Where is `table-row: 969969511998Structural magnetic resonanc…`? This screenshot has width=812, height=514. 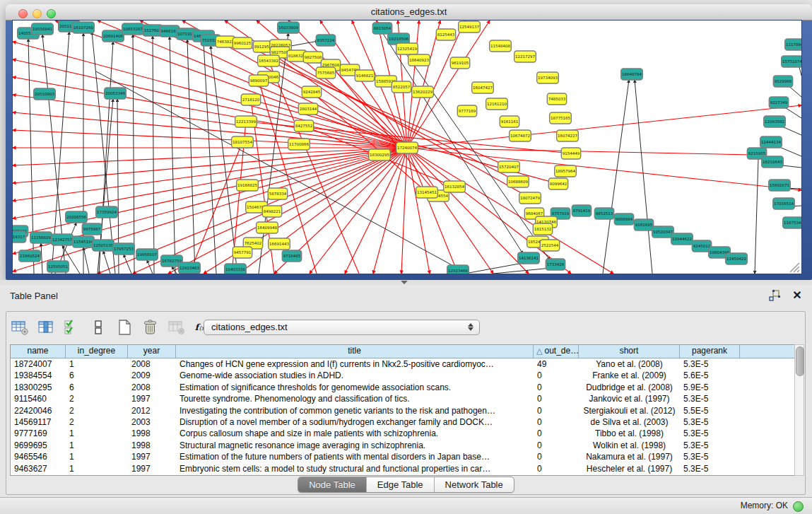
table-row: 969969511998Structural magnetic resonanc… is located at coordinates (405, 445).